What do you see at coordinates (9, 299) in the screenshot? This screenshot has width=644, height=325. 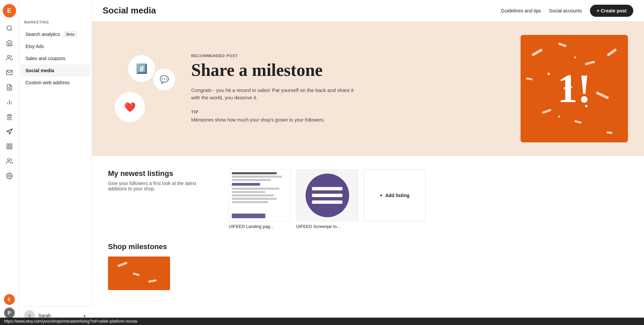 I see `shop-avatar-e: E` at bounding box center [9, 299].